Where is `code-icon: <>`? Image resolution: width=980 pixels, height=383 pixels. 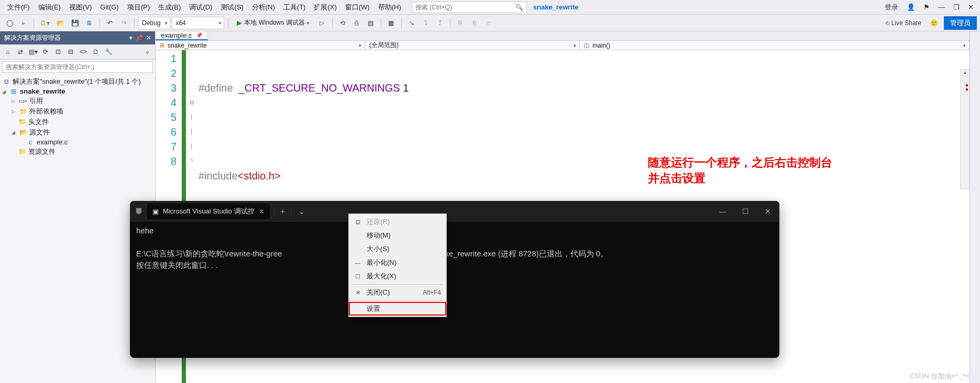 code-icon: <> is located at coordinates (83, 52).